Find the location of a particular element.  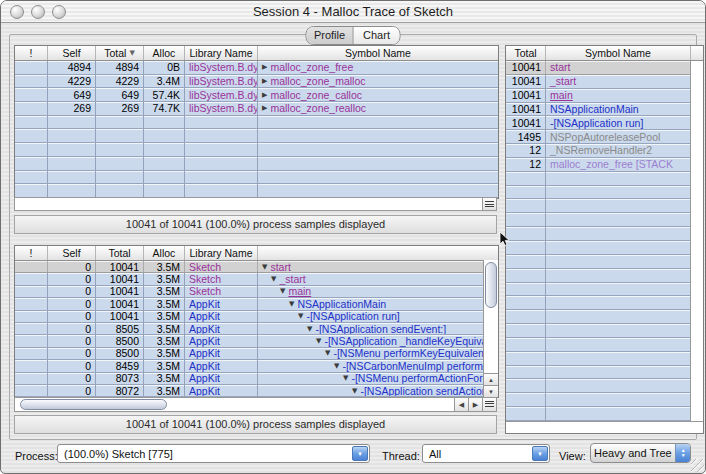

title-bar: Session 4 - Malloc Trace of Sketch is located at coordinates (353, 12).